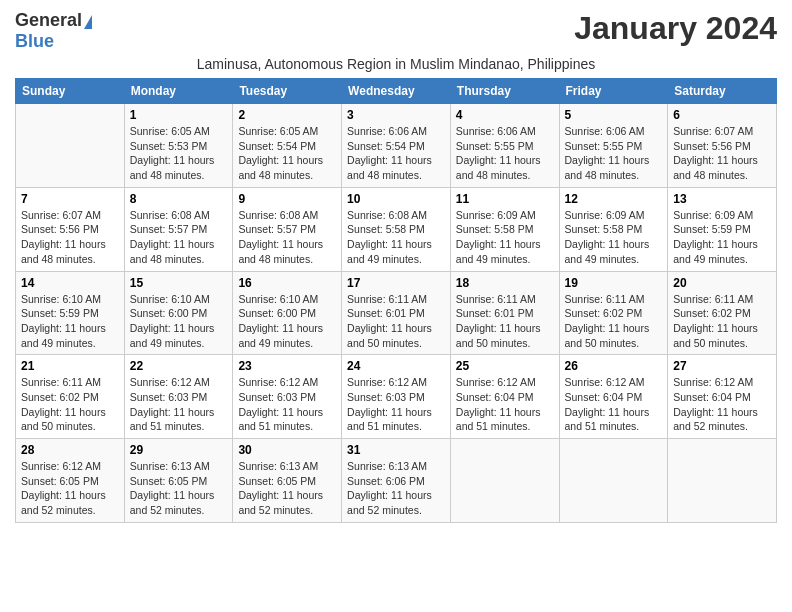 Image resolution: width=792 pixels, height=612 pixels. I want to click on day-cell: 13Sunrise: 6:09 AM Sunset: 5:59 PM Dayli…, so click(722, 229).